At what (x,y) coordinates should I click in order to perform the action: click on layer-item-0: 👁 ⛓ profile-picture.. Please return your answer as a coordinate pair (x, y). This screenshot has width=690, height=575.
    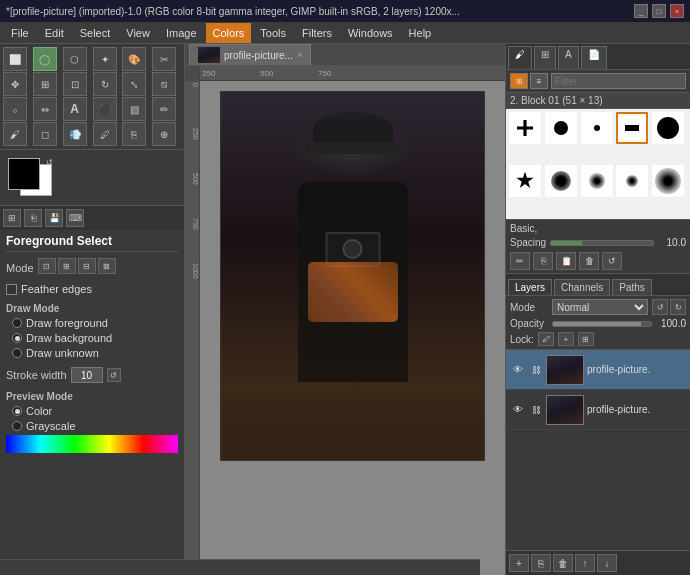
    Looking at the image, I should click on (598, 370).